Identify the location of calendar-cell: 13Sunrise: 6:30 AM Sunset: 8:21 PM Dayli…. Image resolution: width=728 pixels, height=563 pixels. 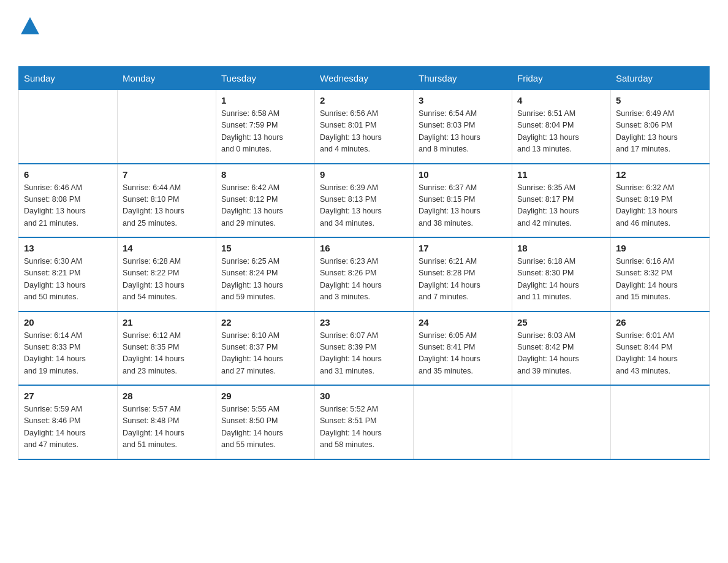
(69, 275).